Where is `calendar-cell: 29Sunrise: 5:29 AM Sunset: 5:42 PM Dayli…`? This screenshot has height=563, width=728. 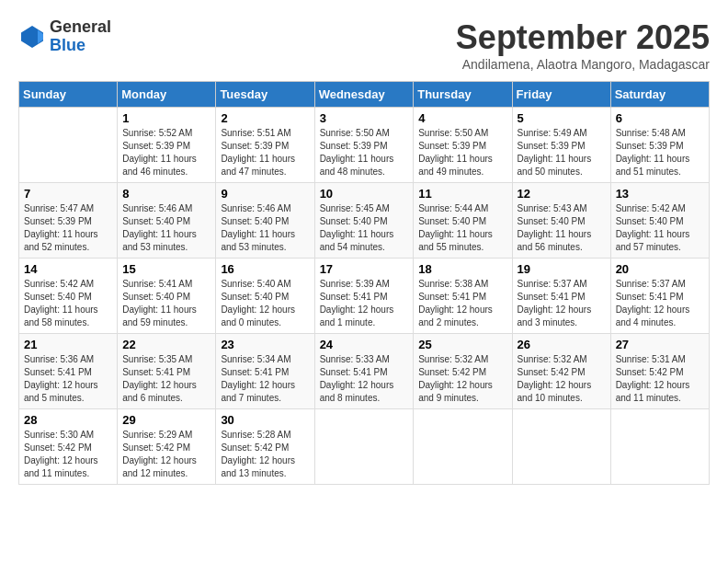
calendar-cell: 29Sunrise: 5:29 AM Sunset: 5:42 PM Dayli… is located at coordinates (167, 447).